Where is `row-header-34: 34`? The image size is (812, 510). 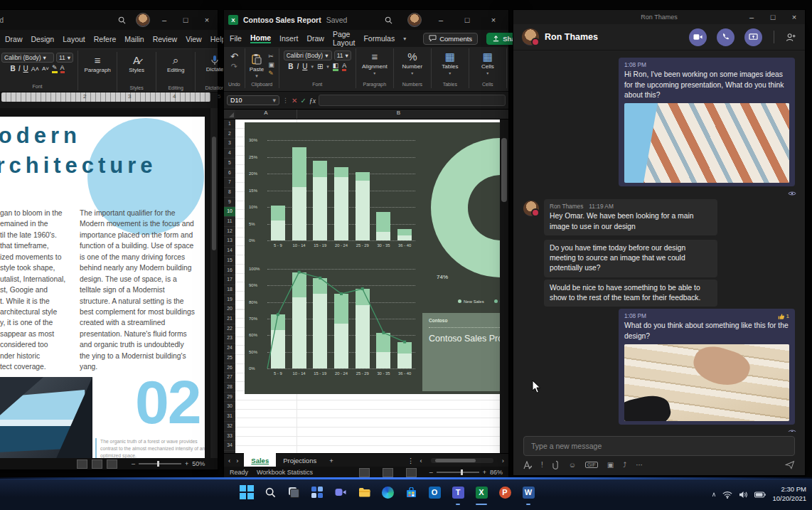
row-header-34: 34 is located at coordinates (230, 446).